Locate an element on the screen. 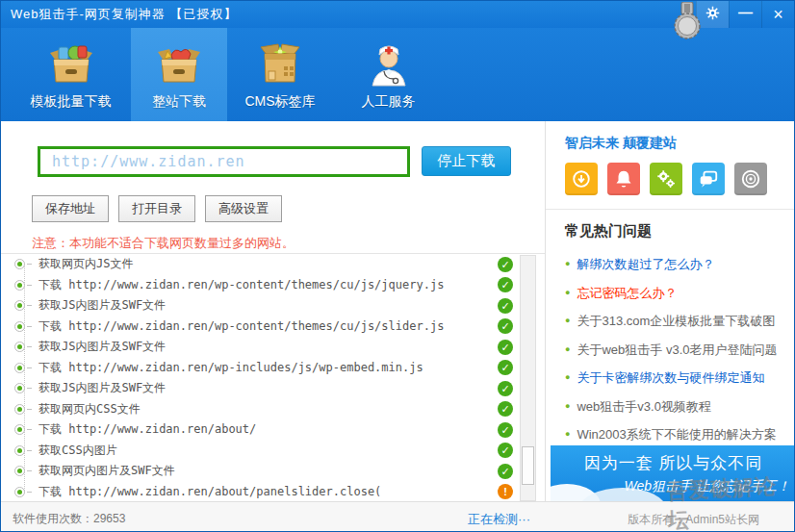  faq-item: 忘记密码怎么办？ is located at coordinates (680, 293).